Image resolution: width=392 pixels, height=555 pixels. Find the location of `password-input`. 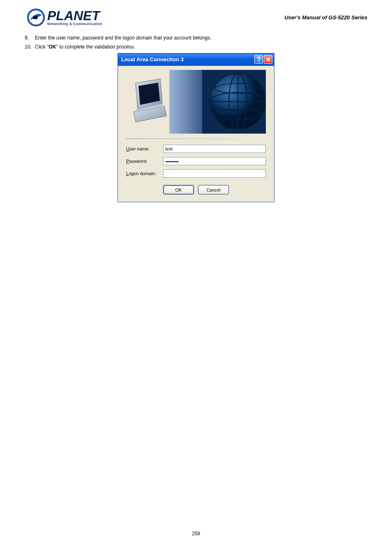

password-input is located at coordinates (214, 161).